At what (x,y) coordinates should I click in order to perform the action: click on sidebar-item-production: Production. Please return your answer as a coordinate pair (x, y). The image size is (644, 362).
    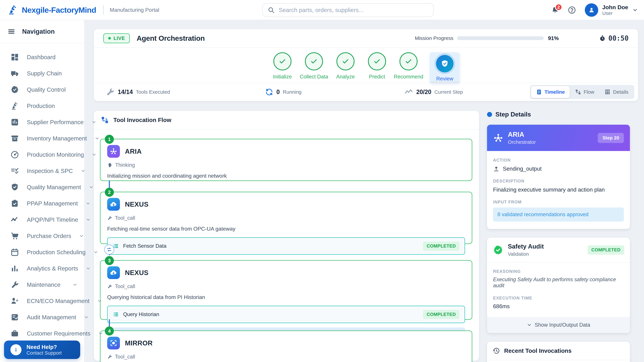
    Looking at the image, I should click on (42, 106).